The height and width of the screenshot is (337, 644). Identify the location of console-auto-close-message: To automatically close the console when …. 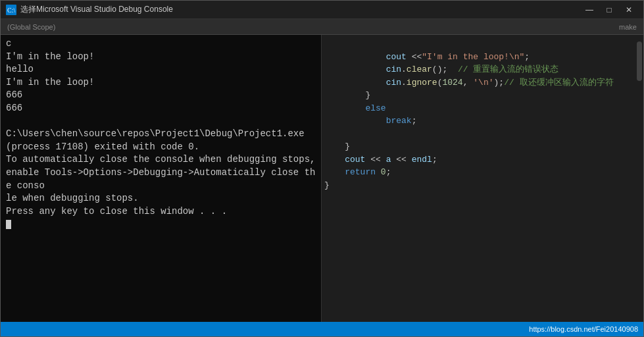
(161, 179).